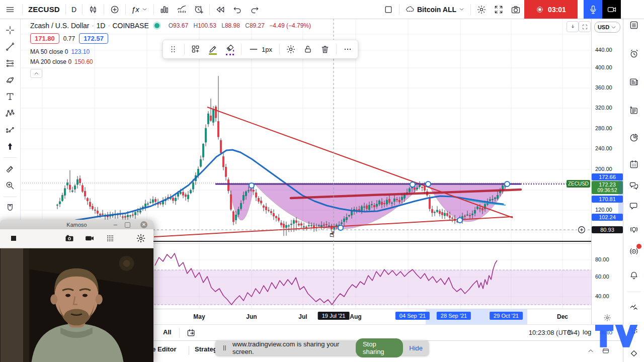 This screenshot has width=644, height=362. I want to click on burst-mode-button, so click(110, 238).